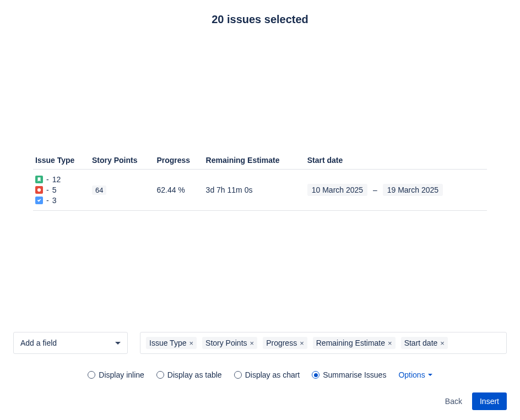  What do you see at coordinates (171, 190) in the screenshot?
I see `progress-value: 62.44 %` at bounding box center [171, 190].